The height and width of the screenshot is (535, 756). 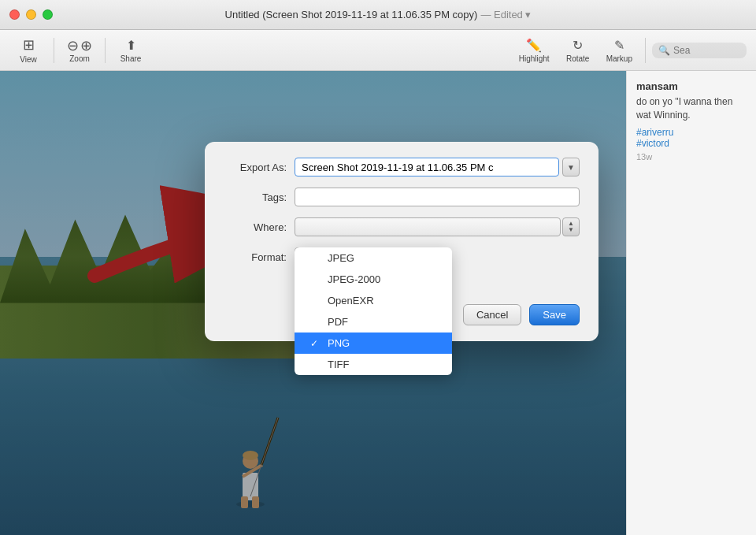 I want to click on highlight-icon: ✏️, so click(x=534, y=46).